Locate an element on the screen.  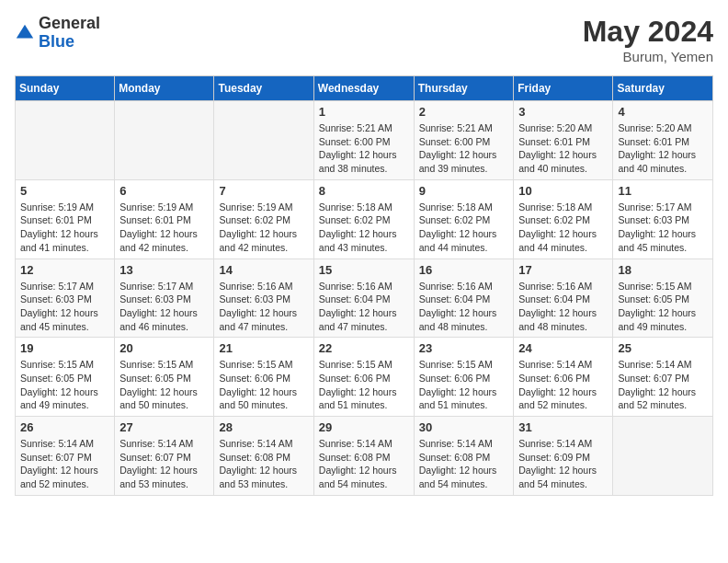
weekday-header-cell: Monday is located at coordinates (165, 88).